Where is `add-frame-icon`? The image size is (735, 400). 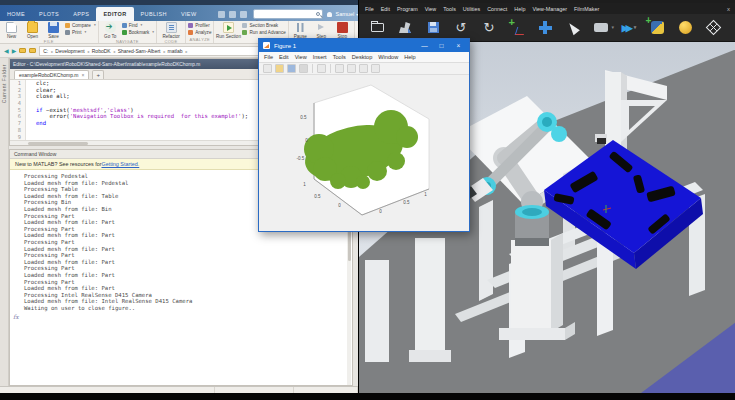 add-frame-icon is located at coordinates (517, 28).